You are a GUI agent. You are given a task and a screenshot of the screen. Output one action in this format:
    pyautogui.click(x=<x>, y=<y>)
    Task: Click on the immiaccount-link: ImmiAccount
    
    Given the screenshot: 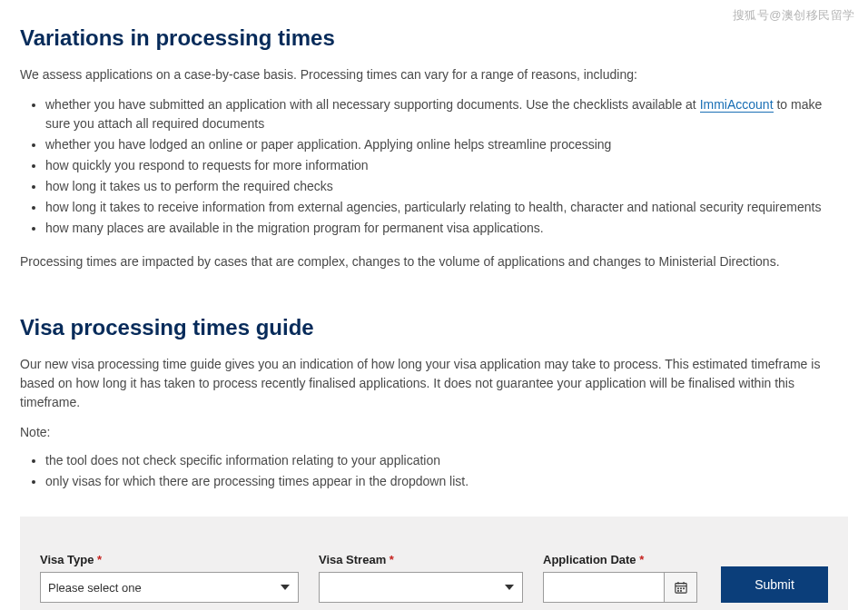 What is the action you would take?
    pyautogui.click(x=737, y=105)
    